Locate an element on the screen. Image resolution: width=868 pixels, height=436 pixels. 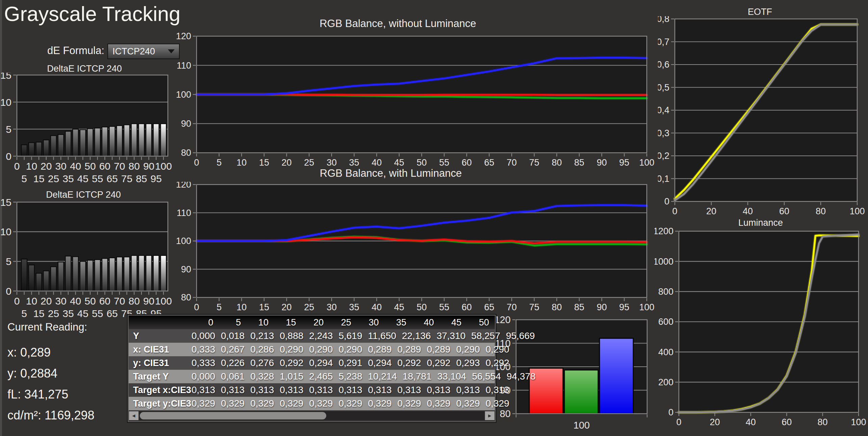
svg-text: 0,7 is located at coordinates (664, 42).